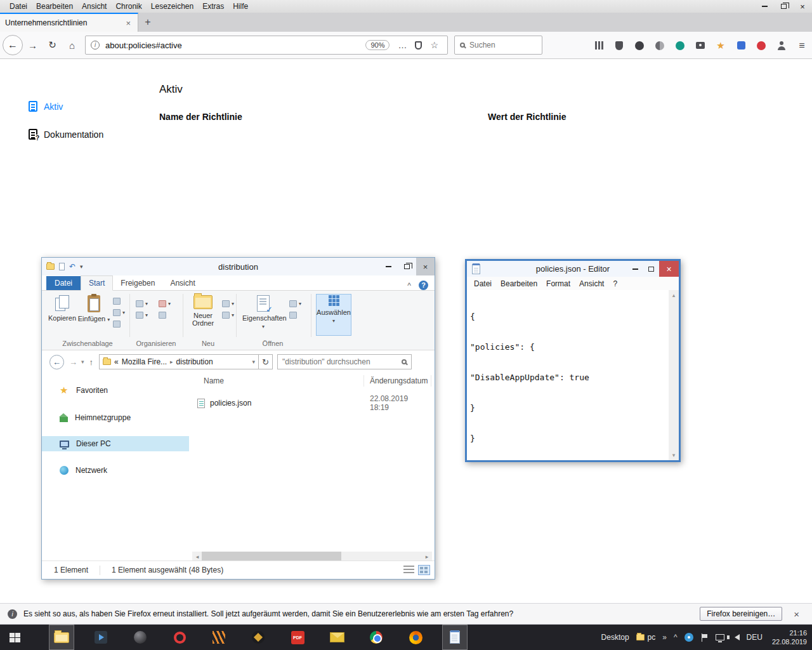 This screenshot has width=812, height=650. Describe the element at coordinates (69, 22) in the screenshot. I see `tab-unternehmensrichtlinien: Unternehmensrichtlinien ×` at that location.